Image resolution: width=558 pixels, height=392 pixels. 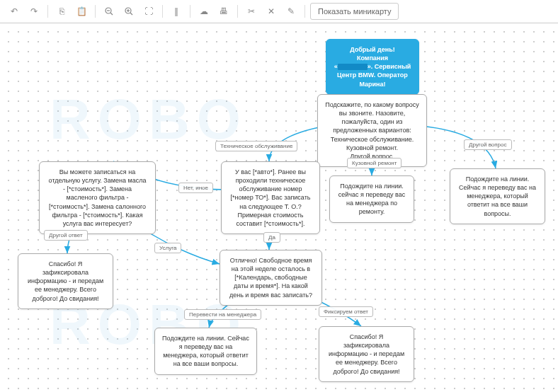 What do you see at coordinates (271, 277) in the screenshot?
I see `node-schedule: Отлично! Свободное время на этой неделе …` at bounding box center [271, 277].